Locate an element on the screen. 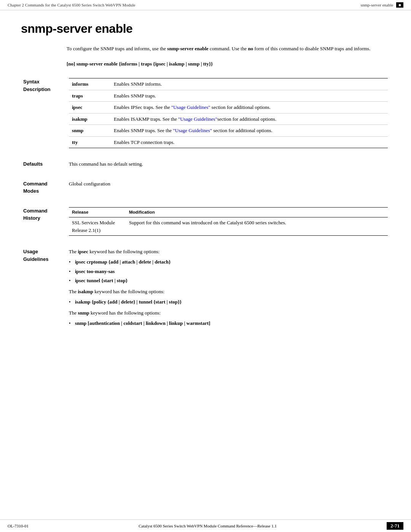  page-header: Chapter 2 Commands for the Catalyst 6500… is located at coordinates (206, 5).